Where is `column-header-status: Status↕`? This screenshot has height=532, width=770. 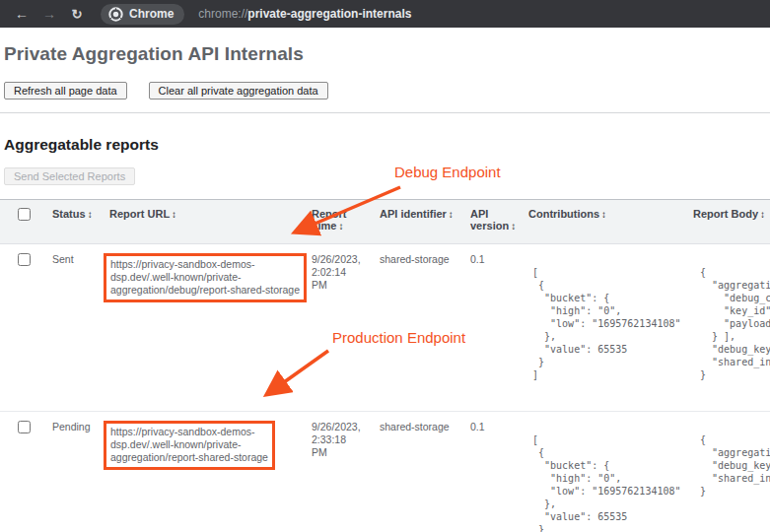
column-header-status: Status↕ is located at coordinates (75, 223).